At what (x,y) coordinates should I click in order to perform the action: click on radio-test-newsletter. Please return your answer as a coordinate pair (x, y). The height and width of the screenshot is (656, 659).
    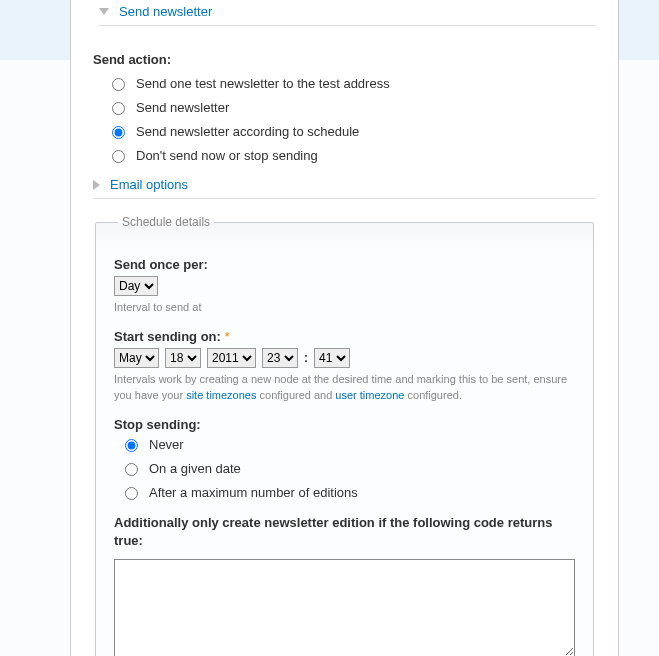
    Looking at the image, I should click on (118, 84).